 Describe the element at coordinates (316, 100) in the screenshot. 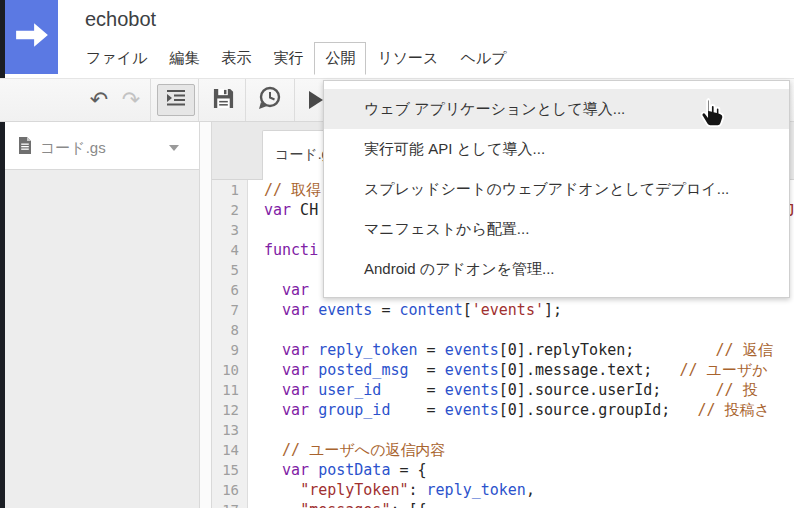

I see `play-icon` at that location.